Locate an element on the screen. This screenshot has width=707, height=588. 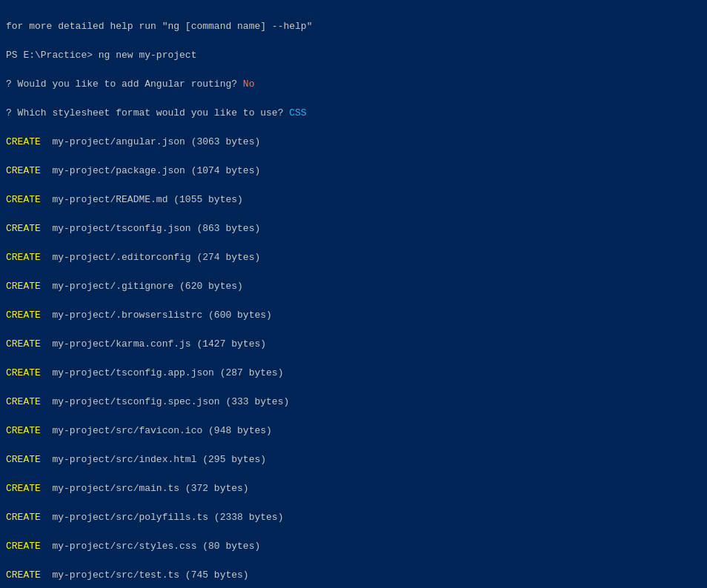
create-package-json: my-project/package.json (1074 bytes) is located at coordinates (154, 170).